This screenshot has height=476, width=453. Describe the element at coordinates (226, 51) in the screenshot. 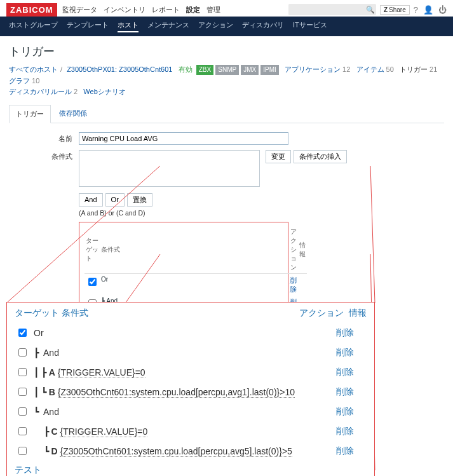

I see `page-title: トリガー` at that location.